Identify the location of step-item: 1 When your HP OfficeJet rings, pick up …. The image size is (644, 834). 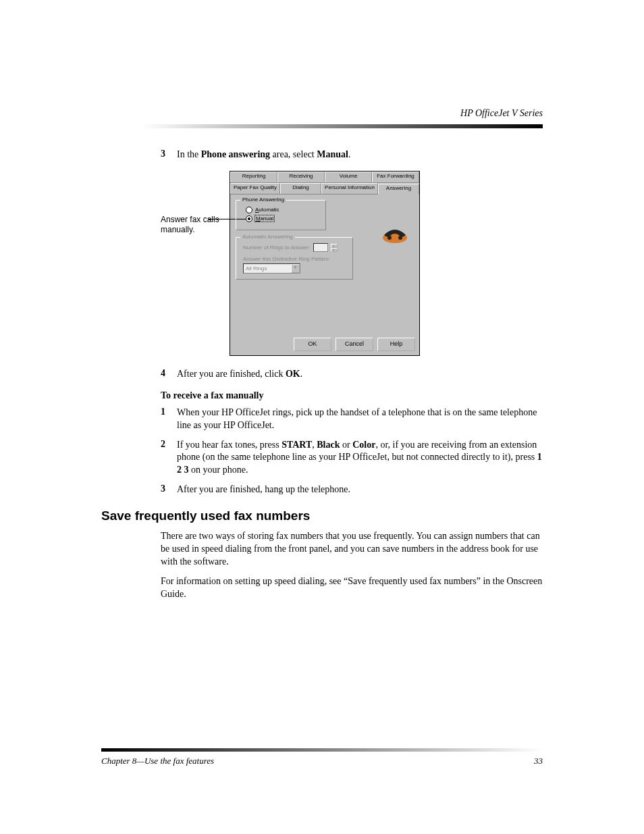
(352, 419).